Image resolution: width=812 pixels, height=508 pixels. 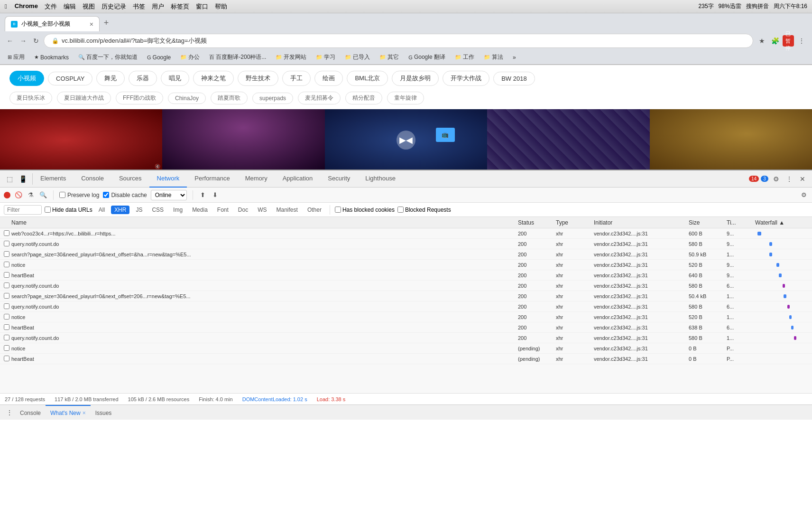 What do you see at coordinates (314, 210) in the screenshot?
I see `filter-other: Other` at bounding box center [314, 210].